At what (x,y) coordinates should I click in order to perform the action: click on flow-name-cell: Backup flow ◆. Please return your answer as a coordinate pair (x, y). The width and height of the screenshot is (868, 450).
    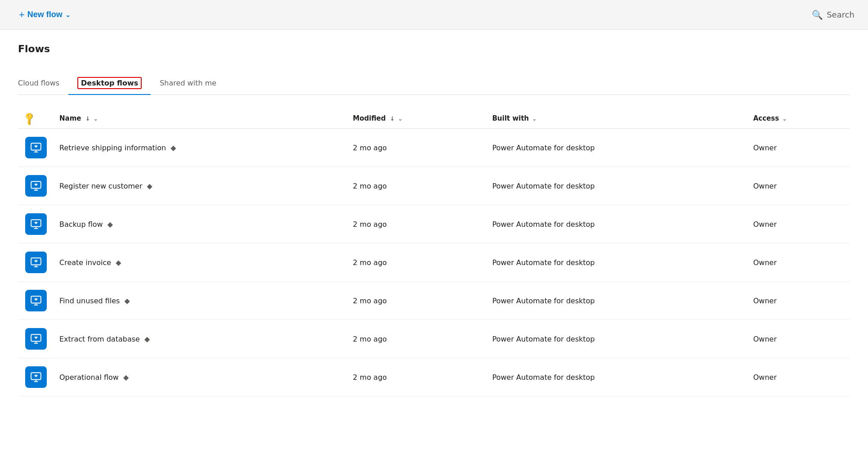
    Looking at the image, I should click on (201, 224).